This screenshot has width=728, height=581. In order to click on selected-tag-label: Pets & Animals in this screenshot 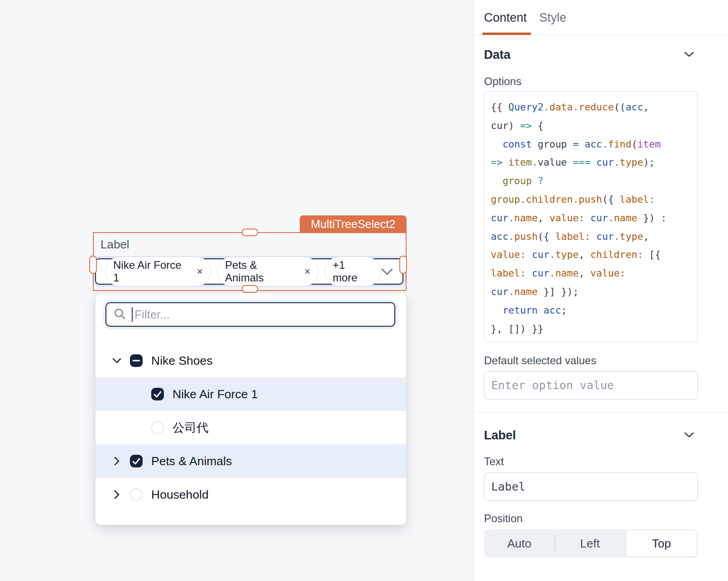, I will do `click(261, 271)`.